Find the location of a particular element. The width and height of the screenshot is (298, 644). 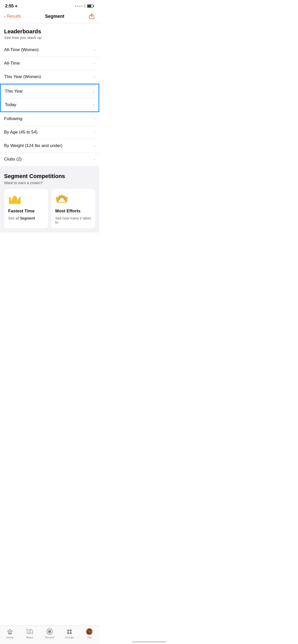

back-label: Results is located at coordinates (14, 16).